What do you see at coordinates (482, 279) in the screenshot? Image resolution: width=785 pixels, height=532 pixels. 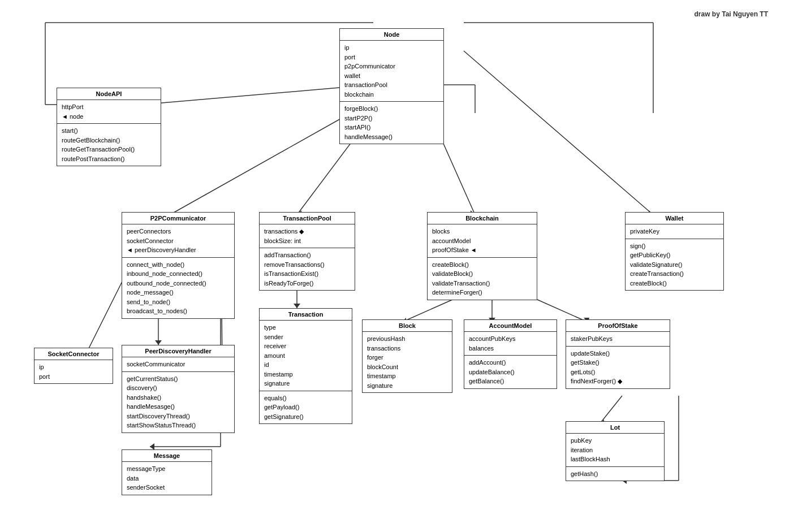 I see `class-blockchain-methods: createBlock() validateBlock() validateTr…` at bounding box center [482, 279].